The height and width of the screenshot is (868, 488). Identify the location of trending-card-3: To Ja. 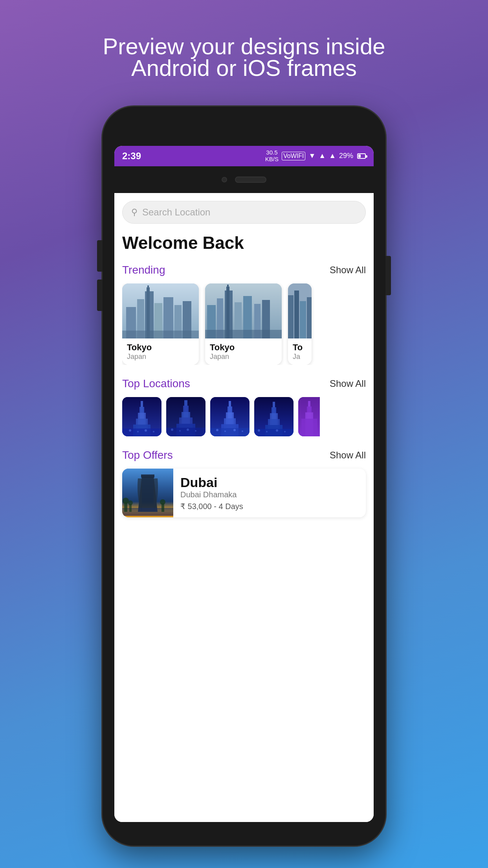
(300, 324).